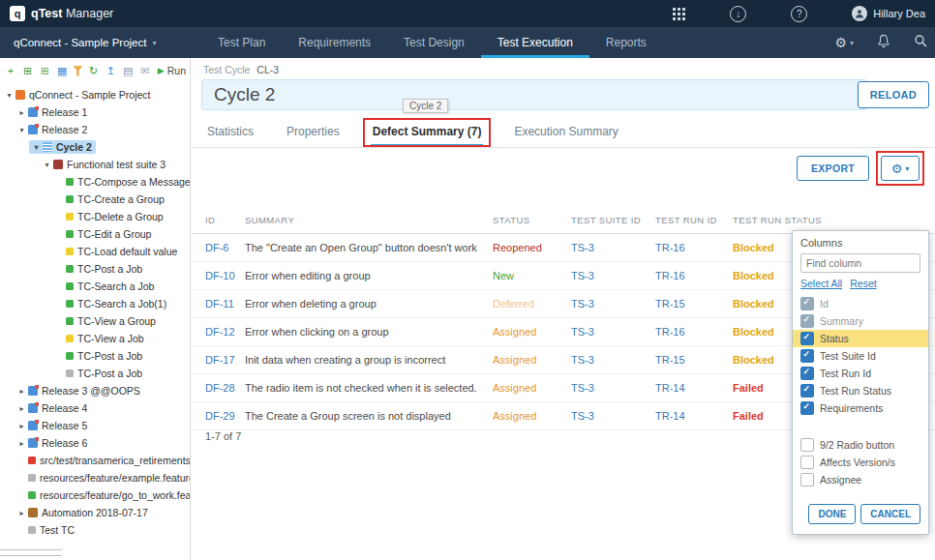  Describe the element at coordinates (821, 283) in the screenshot. I see `select-all-link: Select All` at that location.